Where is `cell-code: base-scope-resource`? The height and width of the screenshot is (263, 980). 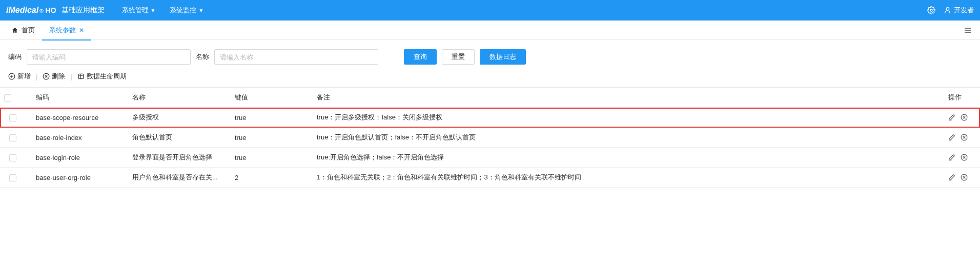
cell-code: base-scope-resource is located at coordinates (77, 118).